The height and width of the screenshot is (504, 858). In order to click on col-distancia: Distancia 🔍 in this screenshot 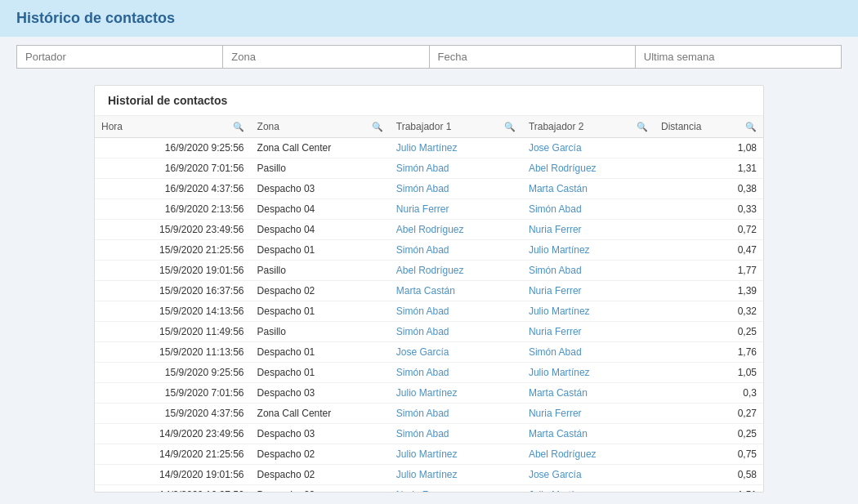, I will do `click(709, 127)`.